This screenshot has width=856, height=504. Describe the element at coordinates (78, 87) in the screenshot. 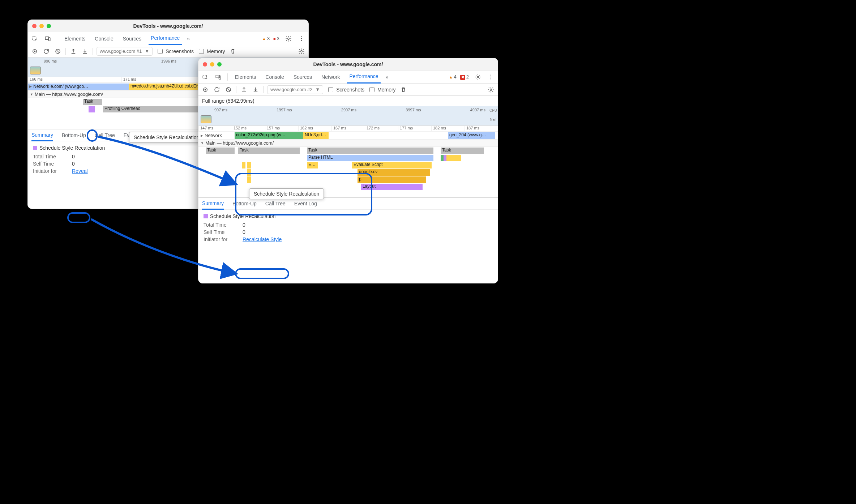

I see `network-bar: ▶ Network e.com/ (www.goo…` at that location.